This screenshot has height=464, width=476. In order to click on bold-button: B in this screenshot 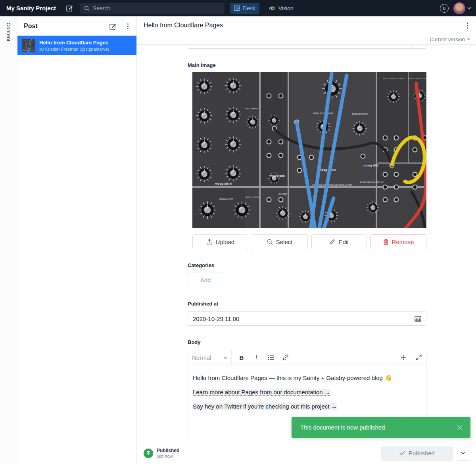, I will do `click(242, 357)`.